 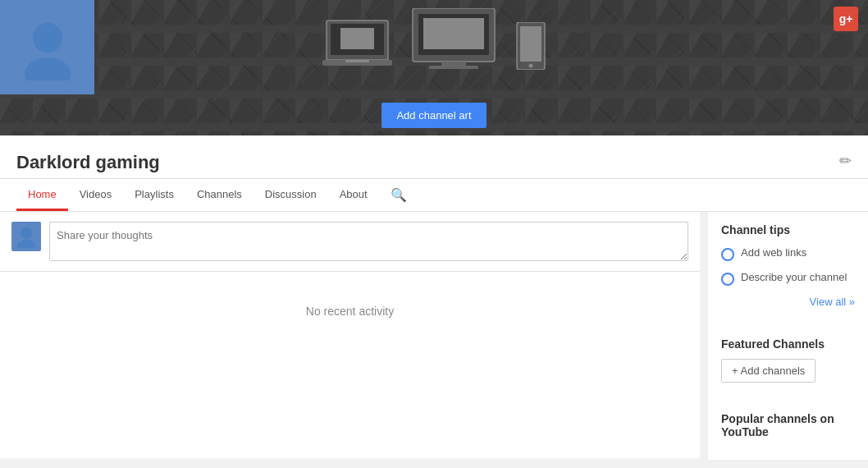 I want to click on laptop-icon, so click(x=358, y=43).